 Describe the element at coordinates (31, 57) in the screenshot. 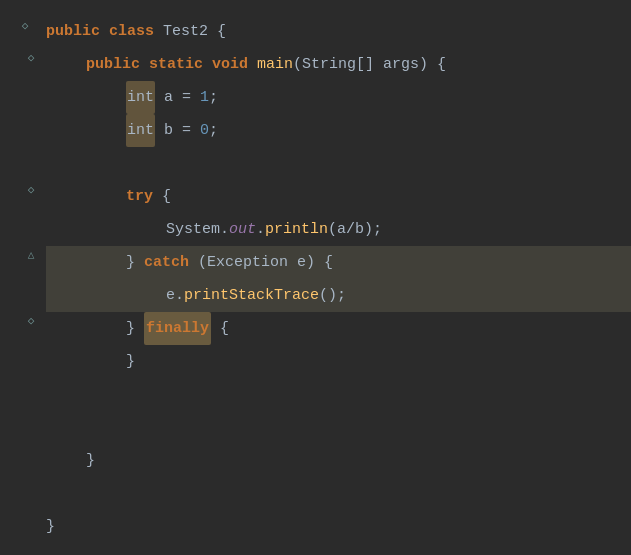

I see `fold-icon-method: ◇` at that location.